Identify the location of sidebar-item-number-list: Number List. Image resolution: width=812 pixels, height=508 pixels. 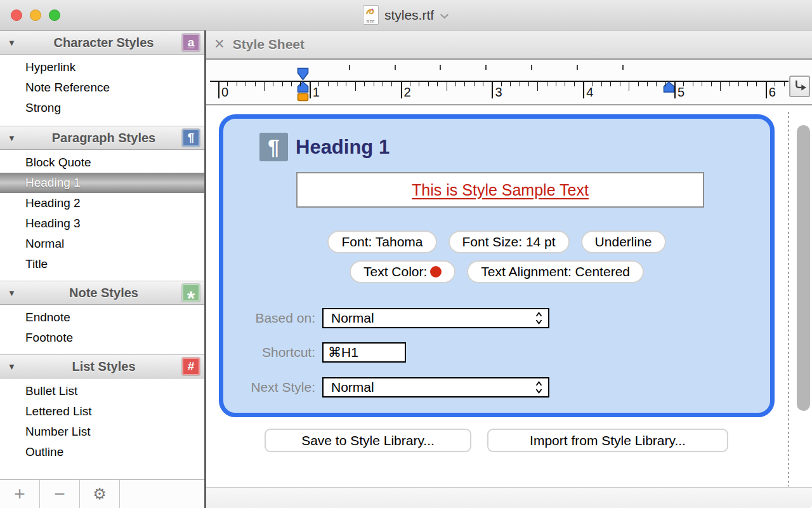
(102, 432).